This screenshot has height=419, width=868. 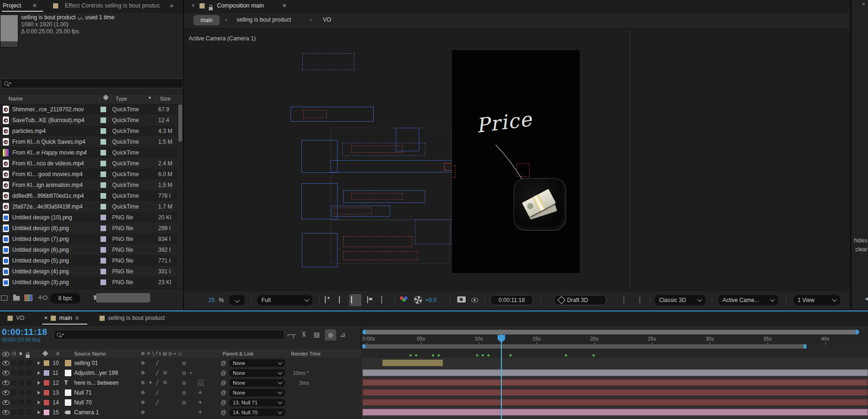 I want to click on graph-editor-icon: ⊿, so click(x=343, y=334).